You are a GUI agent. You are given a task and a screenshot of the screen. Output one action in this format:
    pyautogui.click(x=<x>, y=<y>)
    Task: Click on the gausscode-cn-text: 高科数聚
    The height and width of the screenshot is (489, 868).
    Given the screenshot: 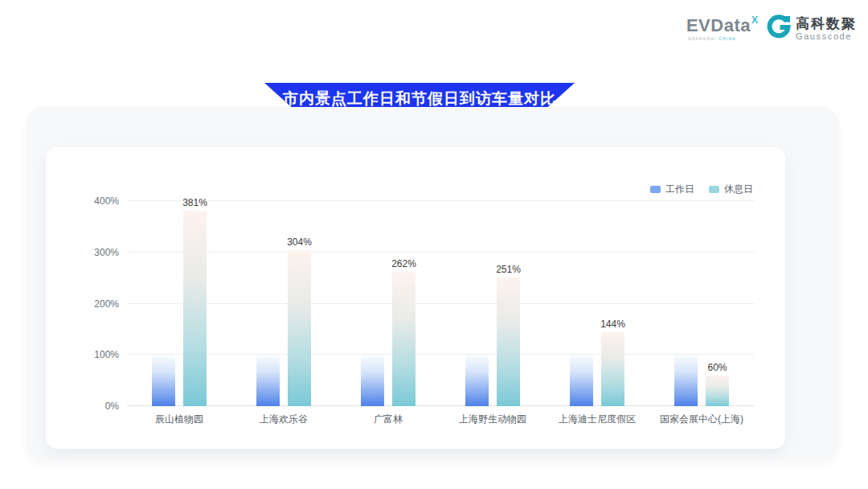 What is the action you would take?
    pyautogui.click(x=826, y=24)
    